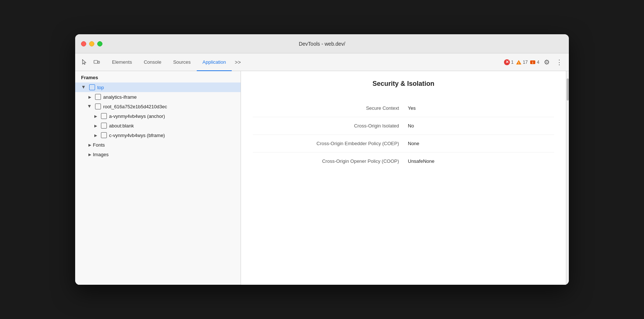 This screenshot has width=644, height=319. I want to click on tab-sources: Sources, so click(182, 62).